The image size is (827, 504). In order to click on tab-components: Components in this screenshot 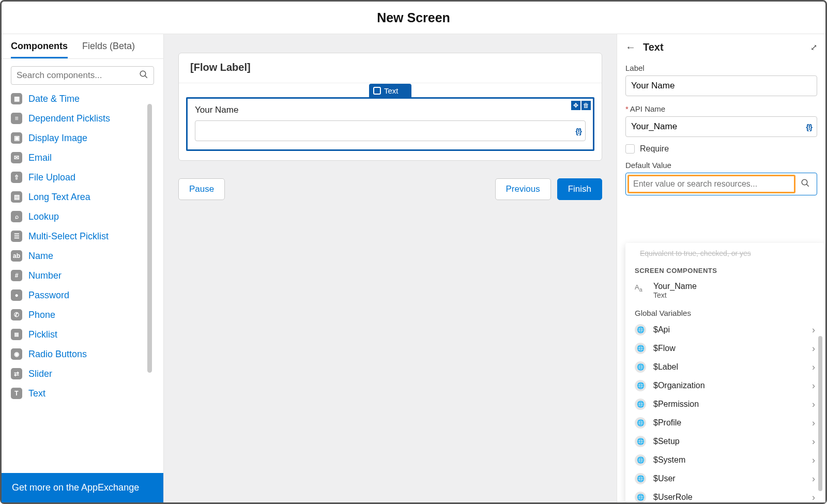, I will do `click(39, 50)`.